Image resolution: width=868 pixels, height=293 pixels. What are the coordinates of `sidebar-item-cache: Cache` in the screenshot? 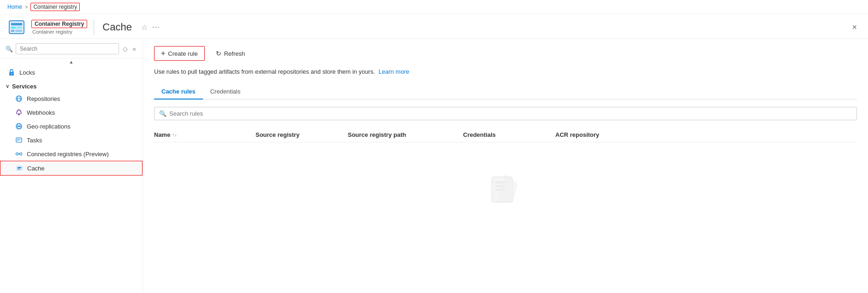 It's located at (71, 168).